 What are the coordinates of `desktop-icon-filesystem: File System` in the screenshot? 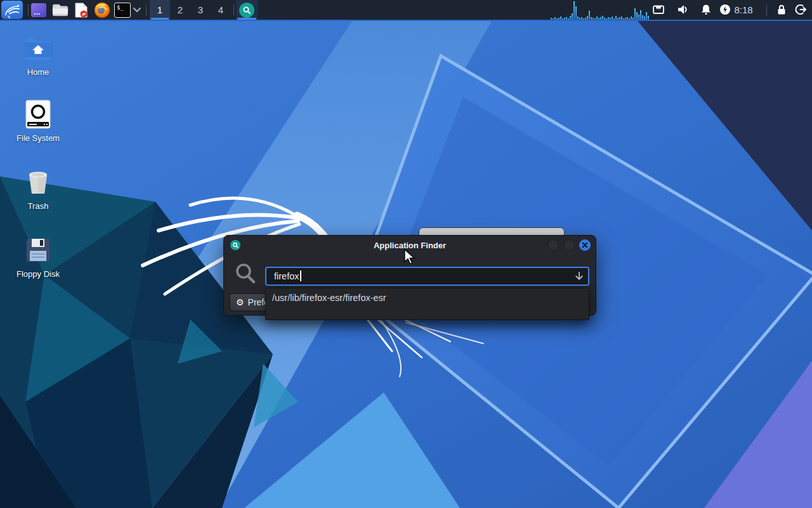 It's located at (38, 121).